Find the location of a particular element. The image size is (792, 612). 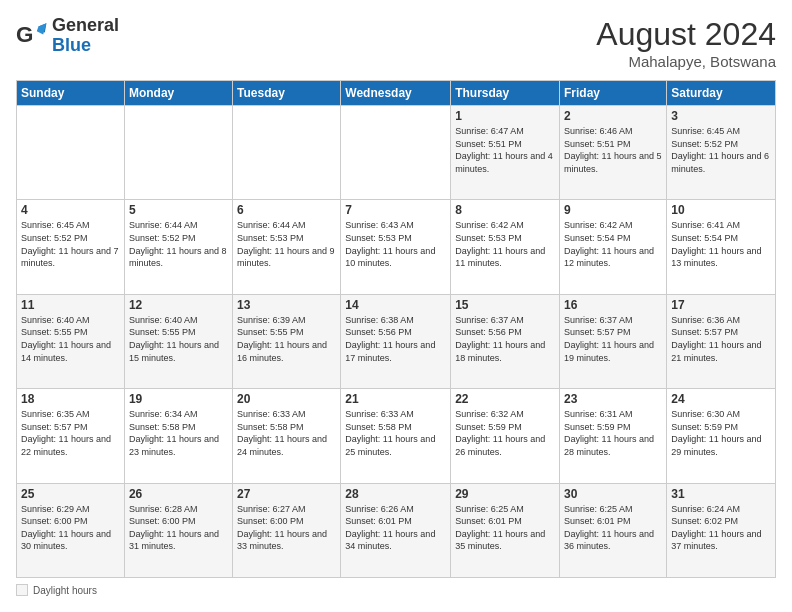

calendar-cell: 3Sunrise: 6:45 AMSunset: 5:52 PMDaylight… is located at coordinates (722, 153).